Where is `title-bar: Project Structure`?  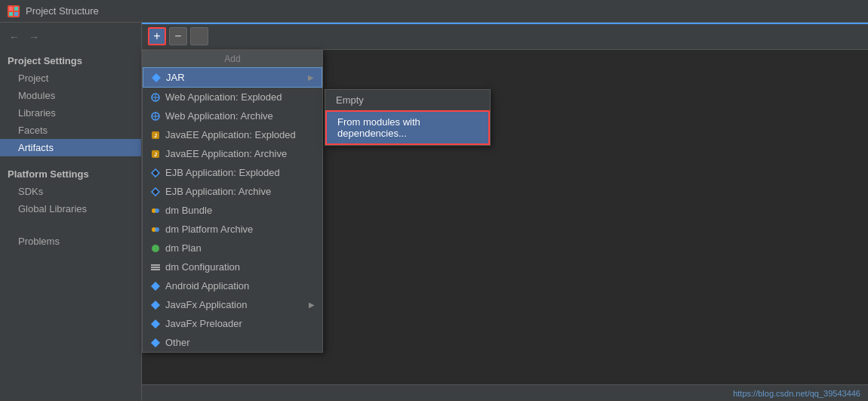
title-bar: Project Structure is located at coordinates (434, 11).